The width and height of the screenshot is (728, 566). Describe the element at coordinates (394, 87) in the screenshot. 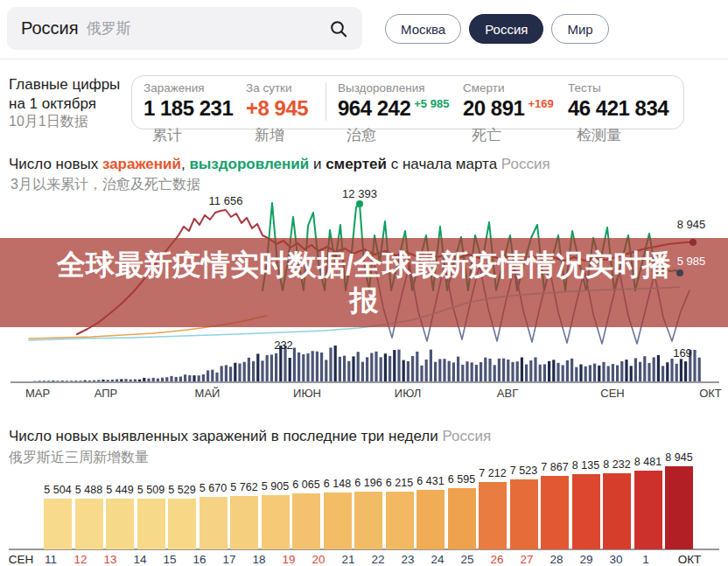

I see `stat-label: Выздоровления` at that location.